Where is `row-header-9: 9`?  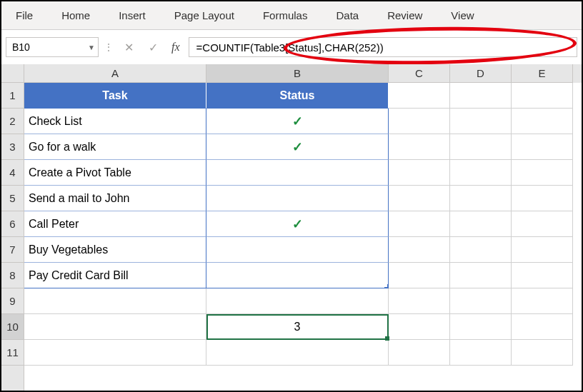 row-header-9: 9 is located at coordinates (13, 301).